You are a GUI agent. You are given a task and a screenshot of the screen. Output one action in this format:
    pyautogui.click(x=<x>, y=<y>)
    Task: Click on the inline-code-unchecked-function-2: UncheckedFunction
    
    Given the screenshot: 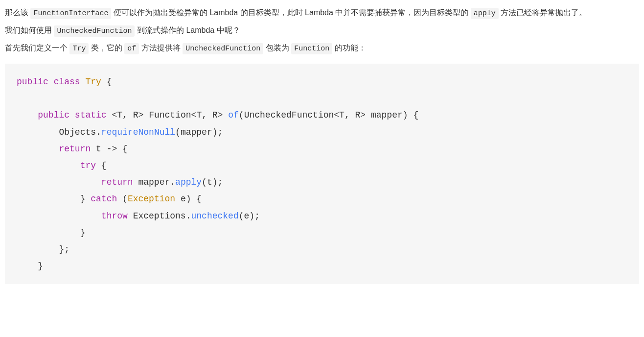 What is the action you would take?
    pyautogui.click(x=223, y=49)
    